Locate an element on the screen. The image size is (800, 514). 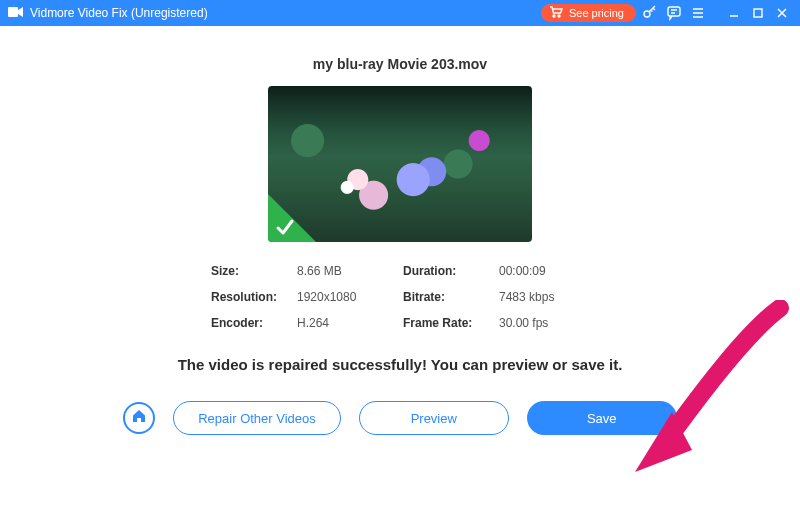
preview-button: Preview is located at coordinates (434, 418).